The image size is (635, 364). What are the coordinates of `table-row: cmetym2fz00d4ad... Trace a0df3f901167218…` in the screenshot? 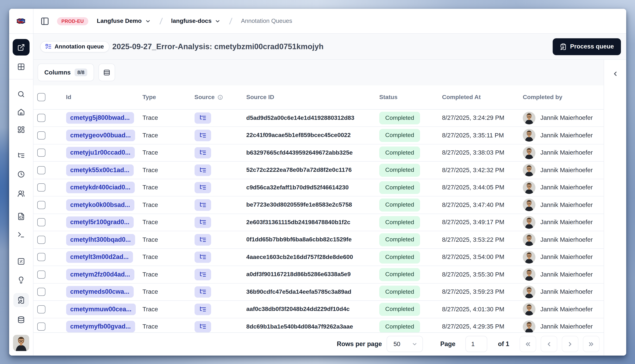 It's located at (318, 274).